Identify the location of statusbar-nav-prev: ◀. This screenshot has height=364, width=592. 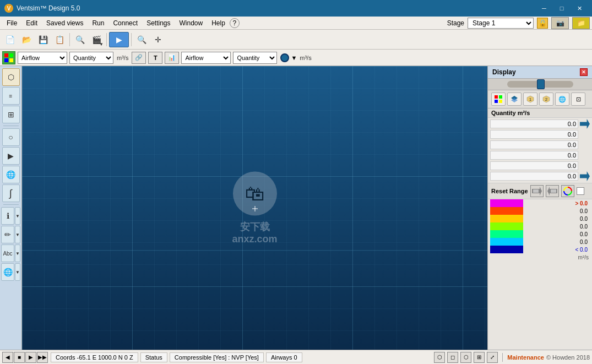
(8, 357).